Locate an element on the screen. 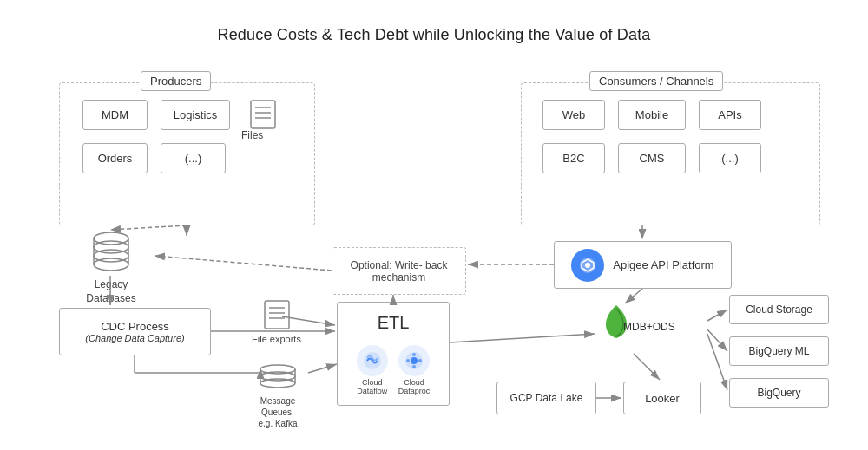  mdm-box: MDM is located at coordinates (115, 114).